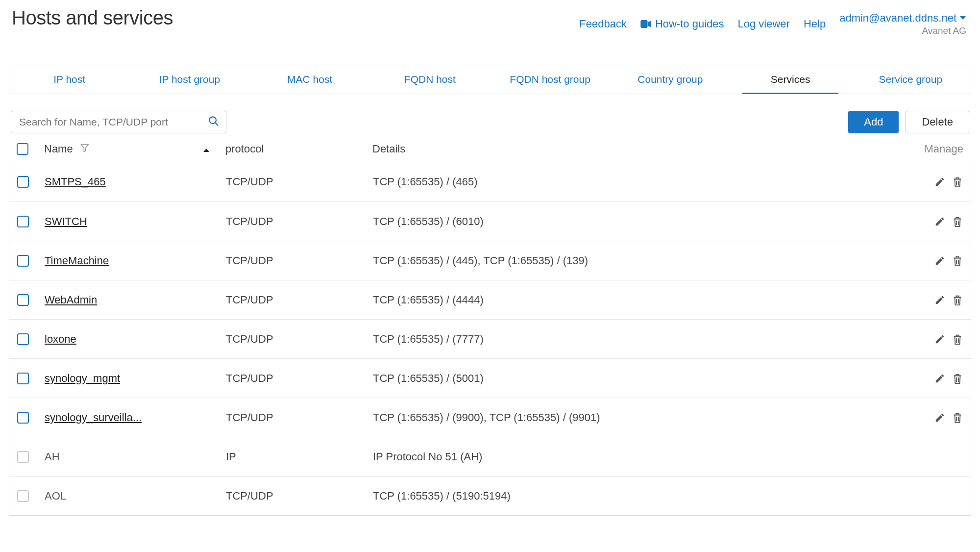 Image resolution: width=980 pixels, height=552 pixels. Describe the element at coordinates (214, 122) in the screenshot. I see `search-icon` at that location.